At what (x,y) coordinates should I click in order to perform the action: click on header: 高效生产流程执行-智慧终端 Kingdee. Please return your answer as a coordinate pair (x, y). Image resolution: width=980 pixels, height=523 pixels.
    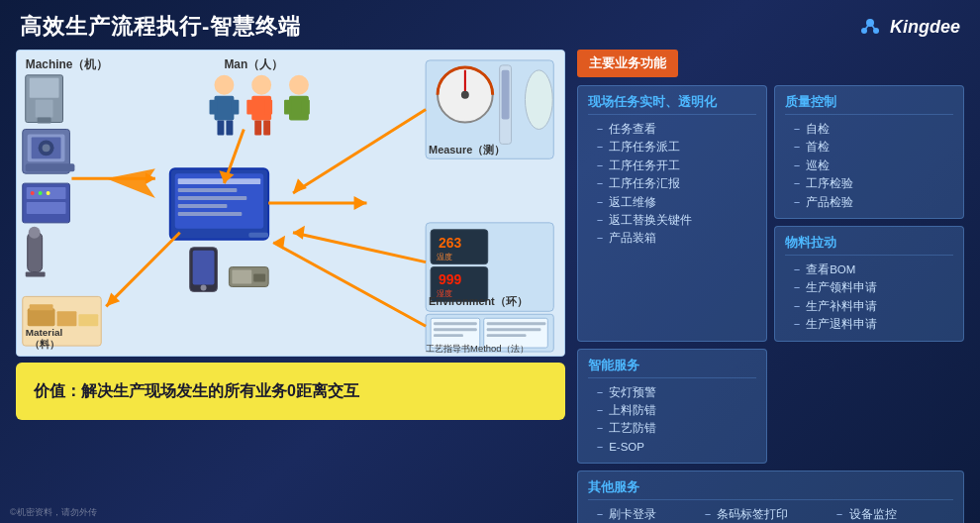
    Looking at the image, I should click on (490, 25).